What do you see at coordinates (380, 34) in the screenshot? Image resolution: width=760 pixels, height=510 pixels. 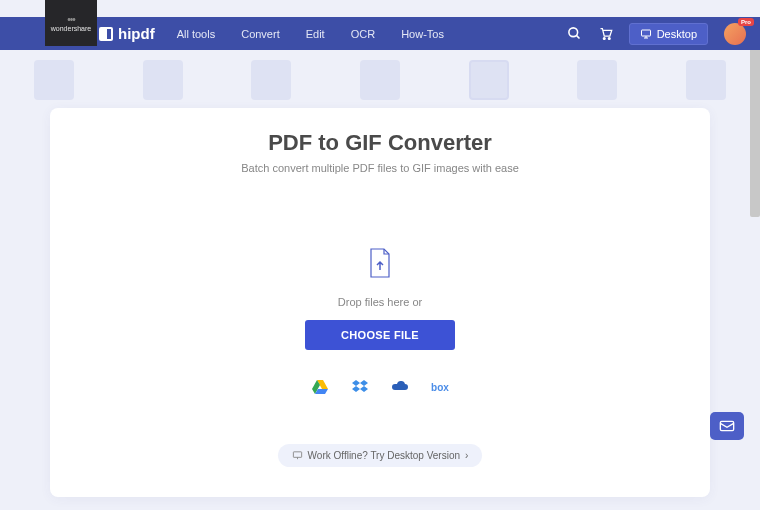 I see `header-bar: hipdf All tools Convert Edit OCR How-Tos…` at bounding box center [380, 34].